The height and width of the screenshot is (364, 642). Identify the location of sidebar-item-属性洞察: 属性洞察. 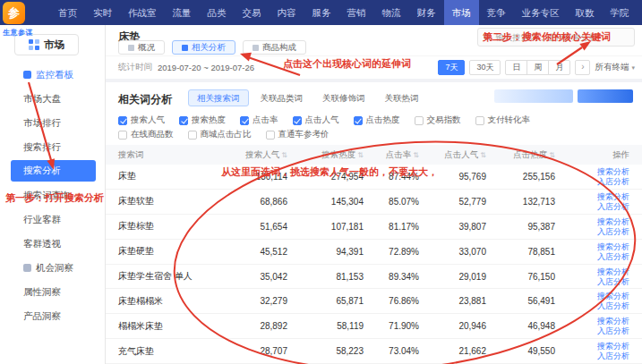
(52, 292).